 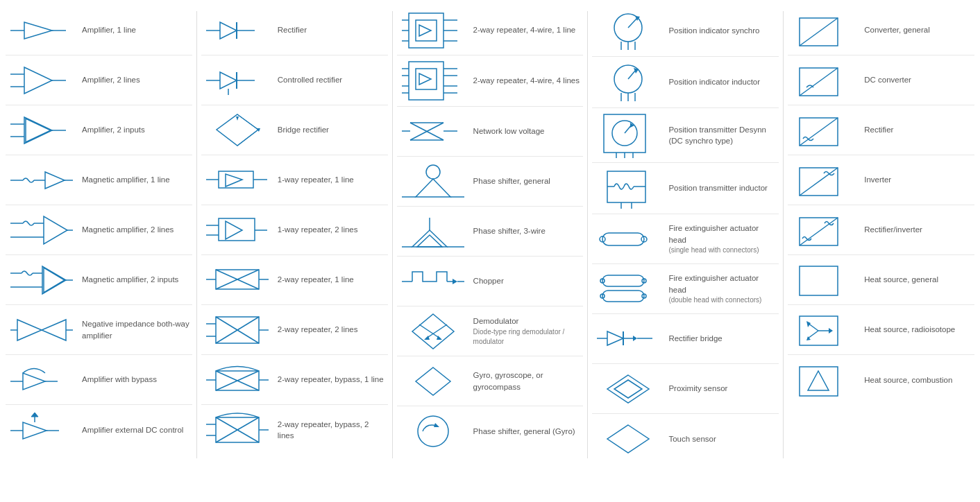 I want to click on label-rep2way2: 2-way repeater, 2 lines, so click(x=329, y=329).